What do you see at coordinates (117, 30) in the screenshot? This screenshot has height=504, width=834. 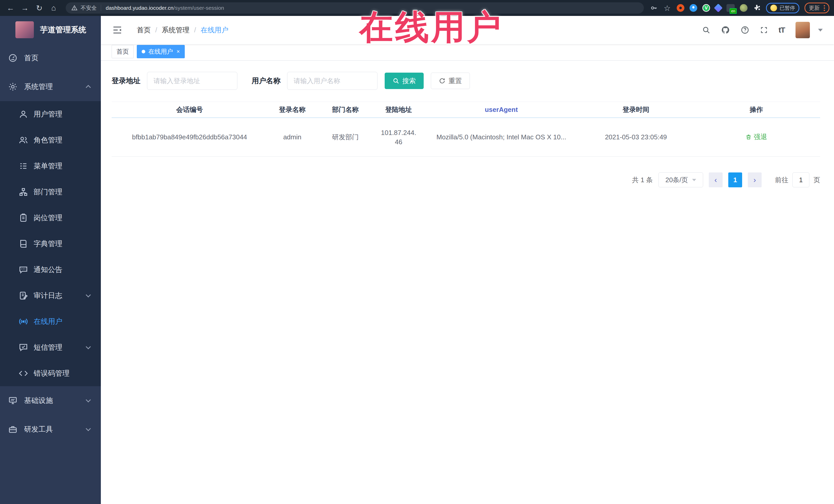 I see `sidebar-collapse-icon` at bounding box center [117, 30].